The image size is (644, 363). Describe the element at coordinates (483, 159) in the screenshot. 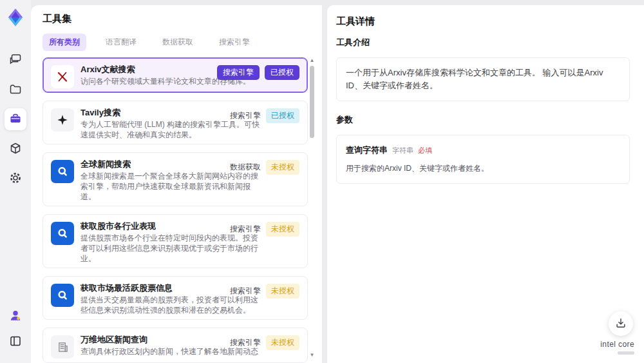

I see `param-box: 查询字符串 字符串 必填 用于搜索的Arxiv ID、关键字或作者姓名。` at that location.